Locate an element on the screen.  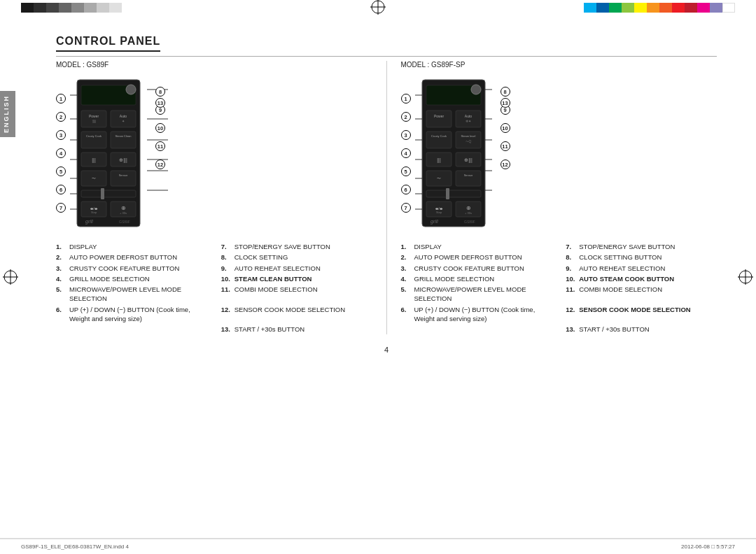
right-panel-diagram: Power Auto ❄✦ Crusty Cook Steam level 〜Q… is located at coordinates (454, 154).